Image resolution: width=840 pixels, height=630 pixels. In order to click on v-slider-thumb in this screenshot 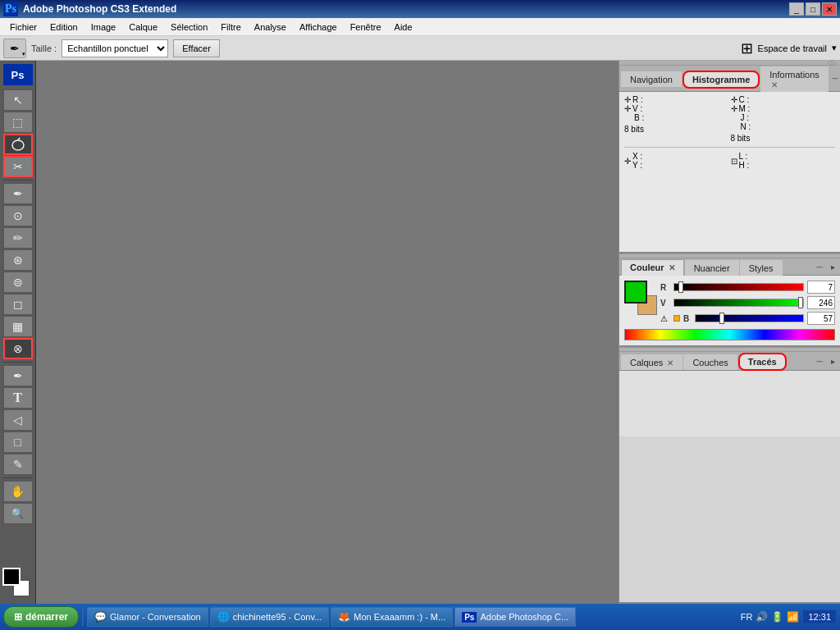, I will do `click(801, 303)`.